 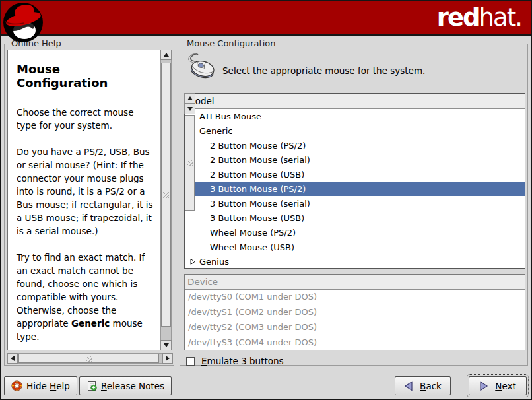 I want to click on device-row: /dev/ttyS0 (COM1 under DOS), so click(x=355, y=297).